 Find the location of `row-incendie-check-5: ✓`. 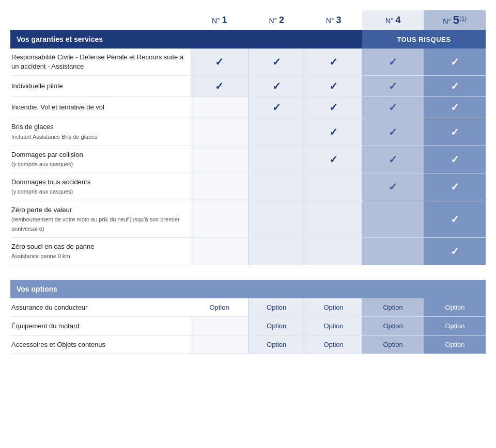

row-incendie-check-5: ✓ is located at coordinates (455, 107).